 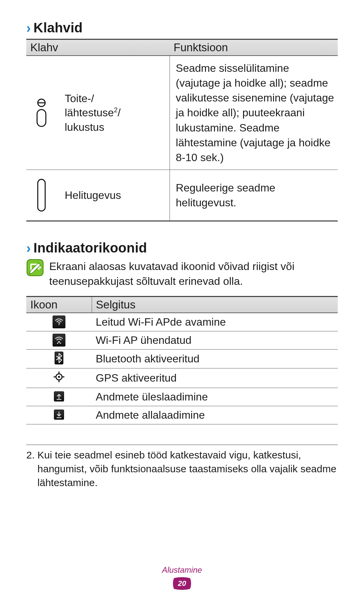 What do you see at coordinates (182, 581) in the screenshot?
I see `page-footer: Alustamine 20` at bounding box center [182, 581].